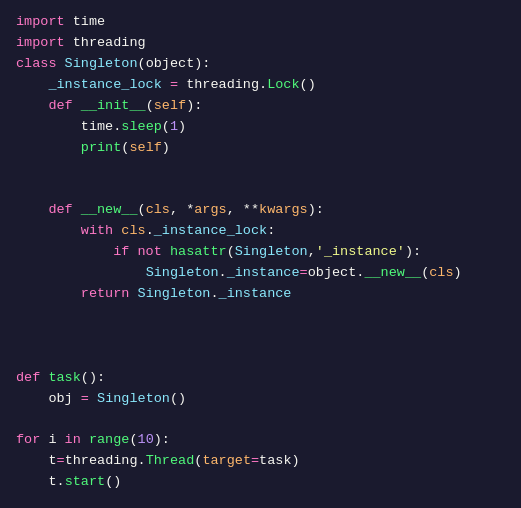 This screenshot has width=521, height=508. What do you see at coordinates (260, 440) in the screenshot?
I see `code-line-21: for i in range(10):` at bounding box center [260, 440].